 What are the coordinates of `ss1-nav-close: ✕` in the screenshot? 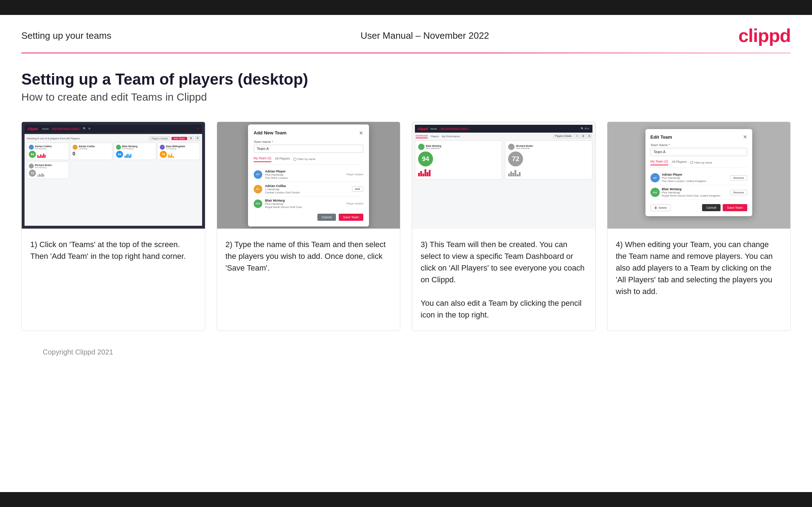 It's located at (198, 129).